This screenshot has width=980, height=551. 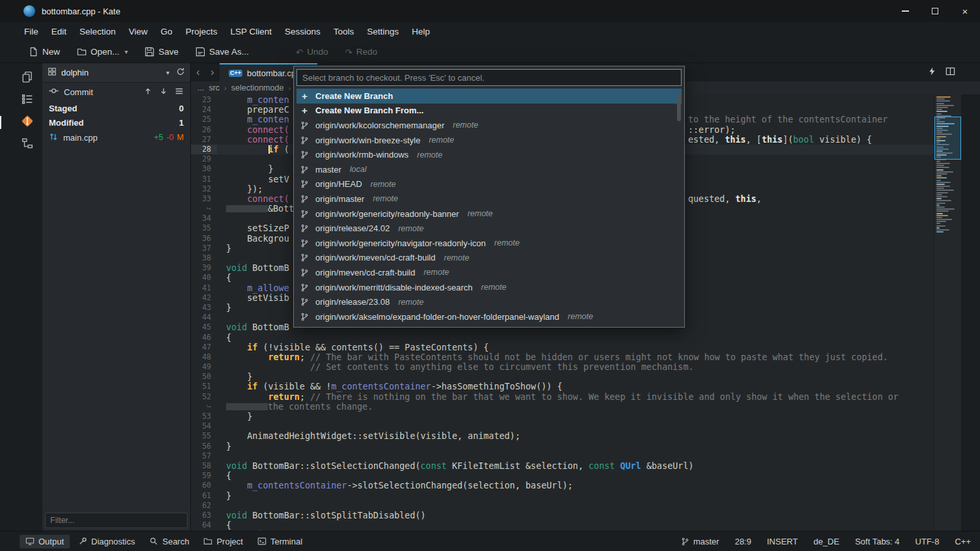 I want to click on code-line-46: 46{, so click(x=562, y=337).